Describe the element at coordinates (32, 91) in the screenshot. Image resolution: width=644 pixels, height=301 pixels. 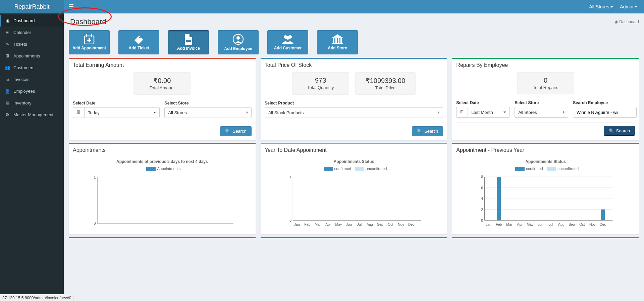
I see `sidebar-item-employees: 👤Employees` at that location.